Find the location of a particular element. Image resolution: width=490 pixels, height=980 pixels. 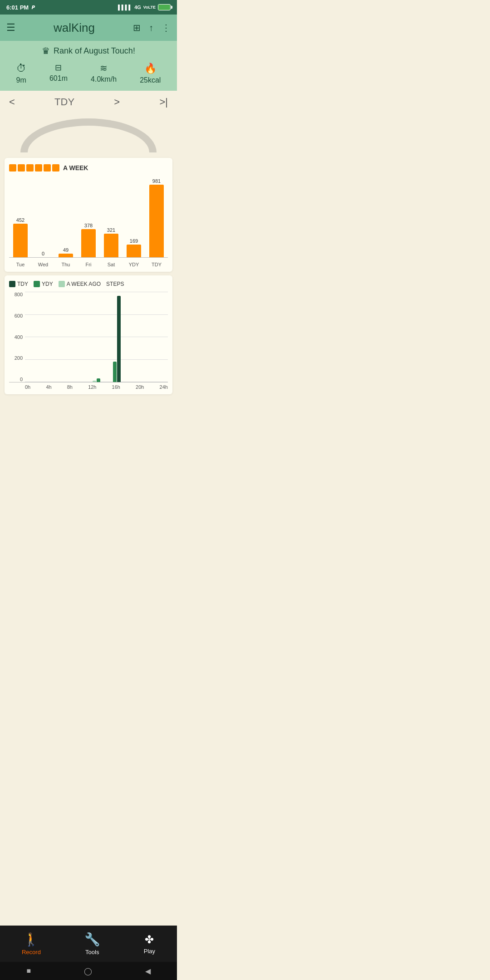

weekly-bar-group: 0 is located at coordinates (43, 254).